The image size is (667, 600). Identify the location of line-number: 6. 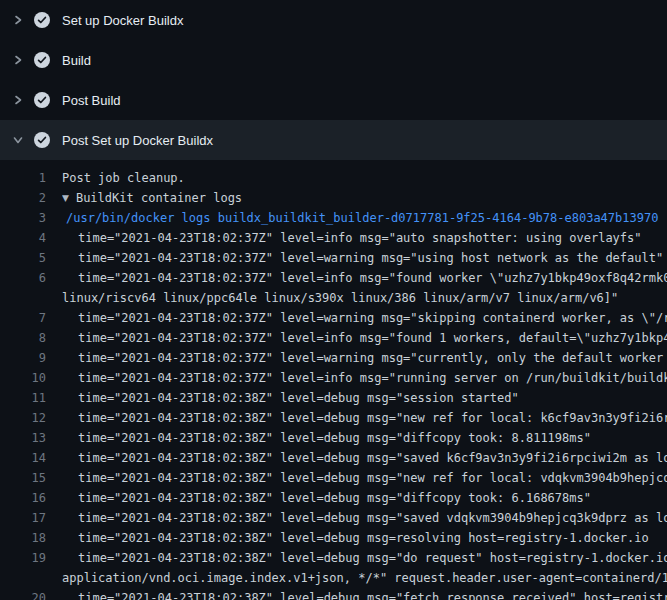
(23, 278).